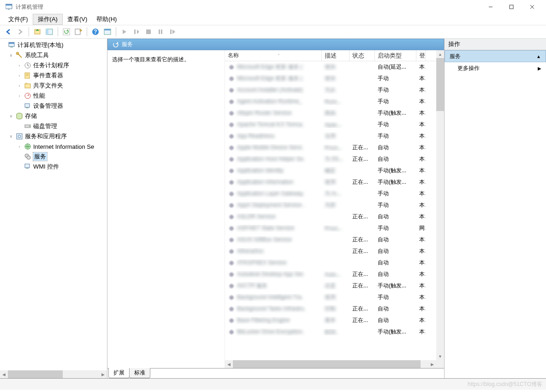  What do you see at coordinates (37, 32) in the screenshot?
I see `up-button` at bounding box center [37, 32].